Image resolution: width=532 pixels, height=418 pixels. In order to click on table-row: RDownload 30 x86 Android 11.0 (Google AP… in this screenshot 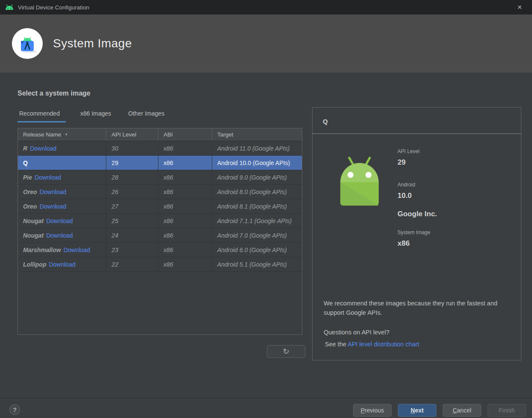, I will do `click(160, 148)`.